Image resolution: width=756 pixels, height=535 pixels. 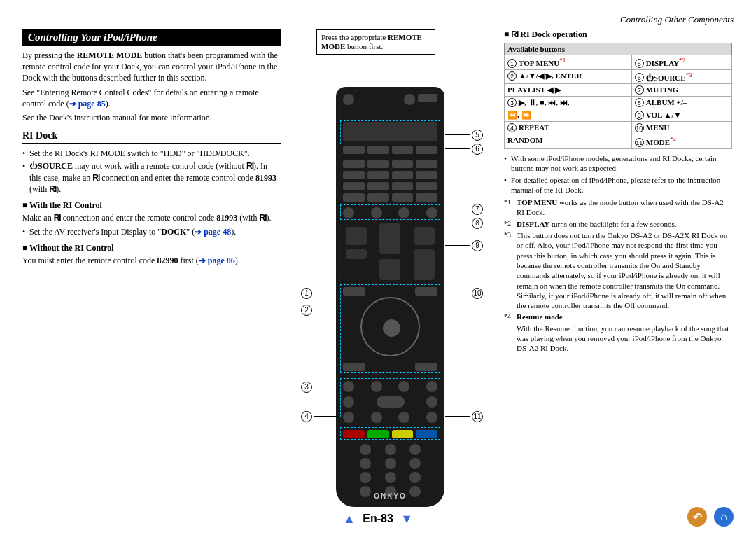 What do you see at coordinates (618, 270) in the screenshot?
I see `footnote-item: *3This button does not turn the Onkyo DS…` at bounding box center [618, 270].